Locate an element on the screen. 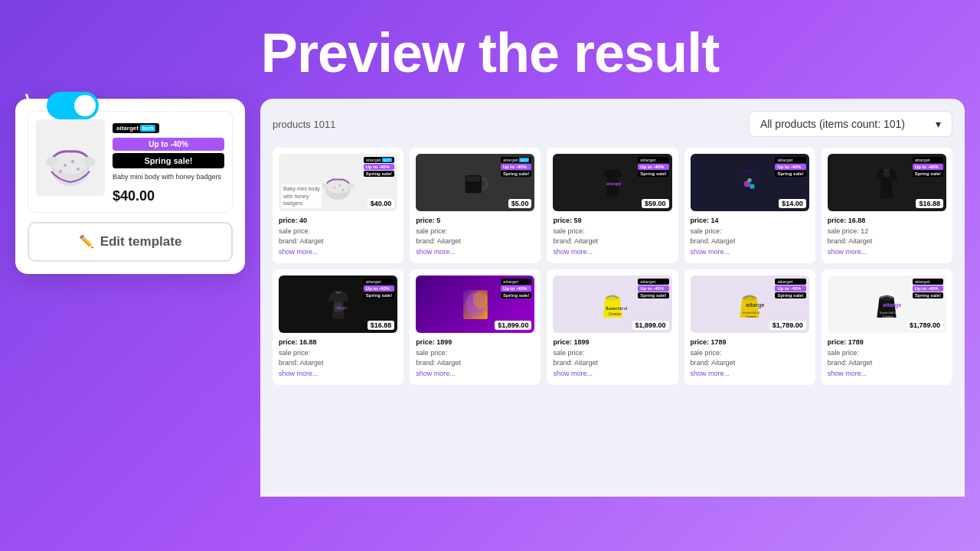 The width and height of the screenshot is (980, 551). list-item: aitarget Up to -40% Spring sale! $16.88 … is located at coordinates (887, 205).